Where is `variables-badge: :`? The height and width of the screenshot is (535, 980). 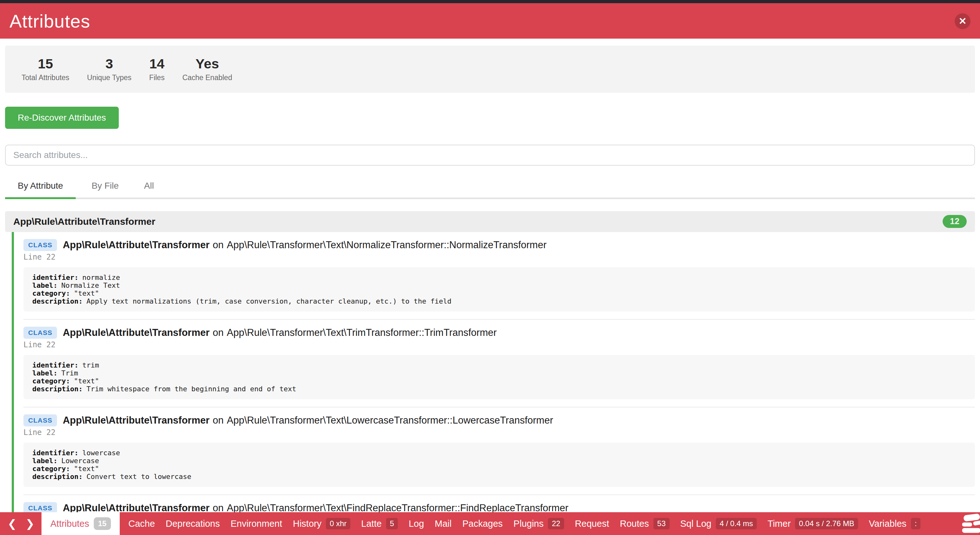
variables-badge: : is located at coordinates (916, 524).